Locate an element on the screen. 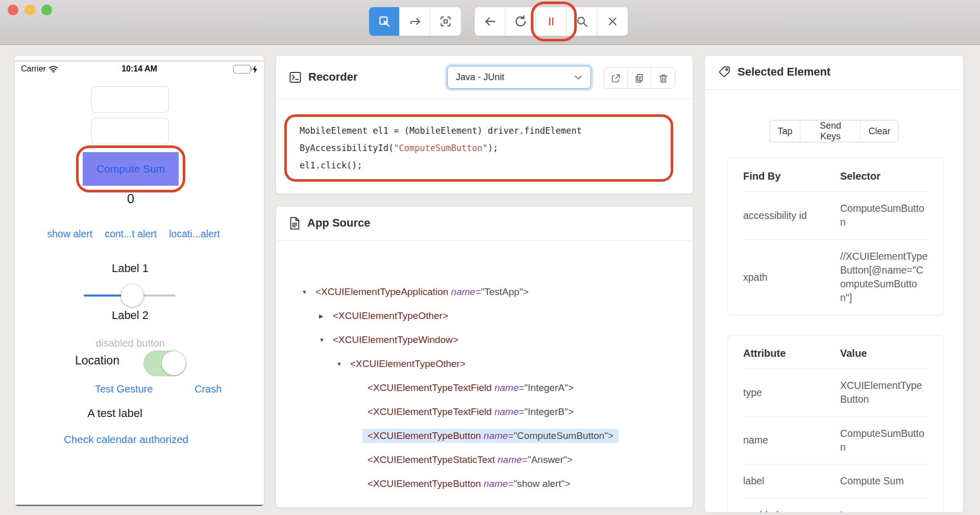 The width and height of the screenshot is (980, 515). screenshot-bottom-border is located at coordinates (139, 505).